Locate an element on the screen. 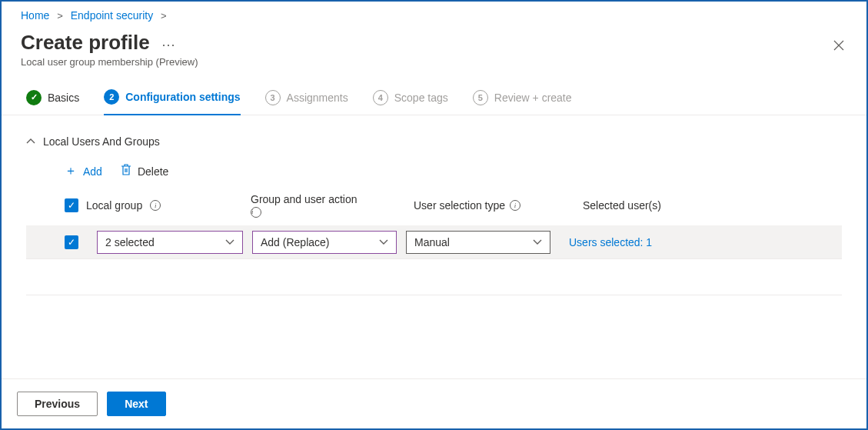 This screenshot has width=868, height=430. page-title: Create profile is located at coordinates (85, 43).